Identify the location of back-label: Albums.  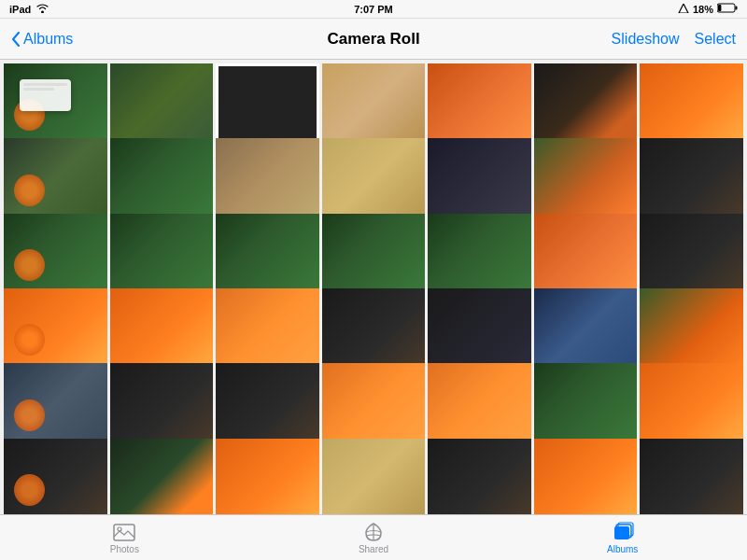
(49, 39).